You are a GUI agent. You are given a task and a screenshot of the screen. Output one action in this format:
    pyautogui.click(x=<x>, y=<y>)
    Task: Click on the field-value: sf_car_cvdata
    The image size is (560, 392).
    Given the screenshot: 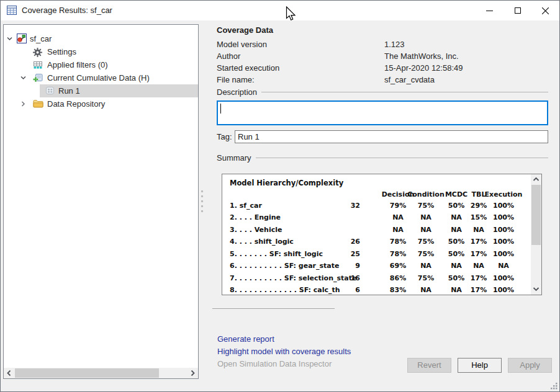 What is the action you would take?
    pyautogui.click(x=410, y=79)
    